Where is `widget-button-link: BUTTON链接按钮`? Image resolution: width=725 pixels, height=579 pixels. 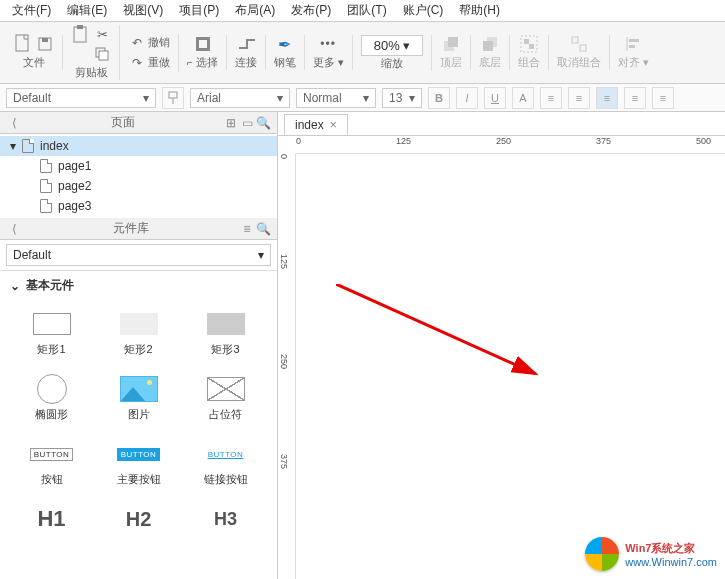
widget-button-link: BUTTON链接按钮 is located at coordinates (226, 464).